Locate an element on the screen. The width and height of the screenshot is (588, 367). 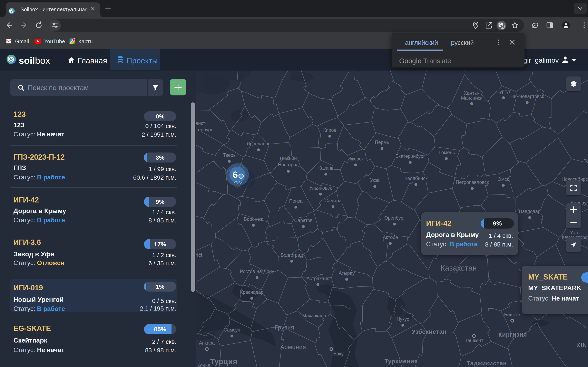
svg-text: Грузия is located at coordinates (285, 327).